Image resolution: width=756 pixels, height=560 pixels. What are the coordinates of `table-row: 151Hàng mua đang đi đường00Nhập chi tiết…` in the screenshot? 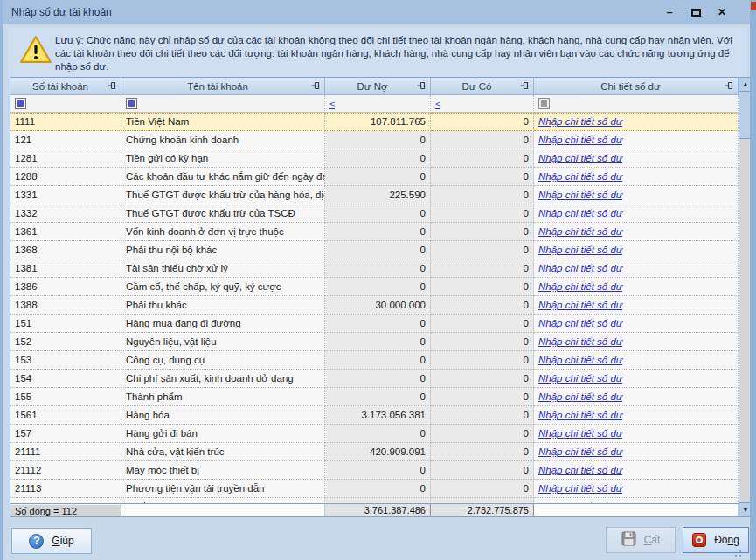 It's located at (374, 323).